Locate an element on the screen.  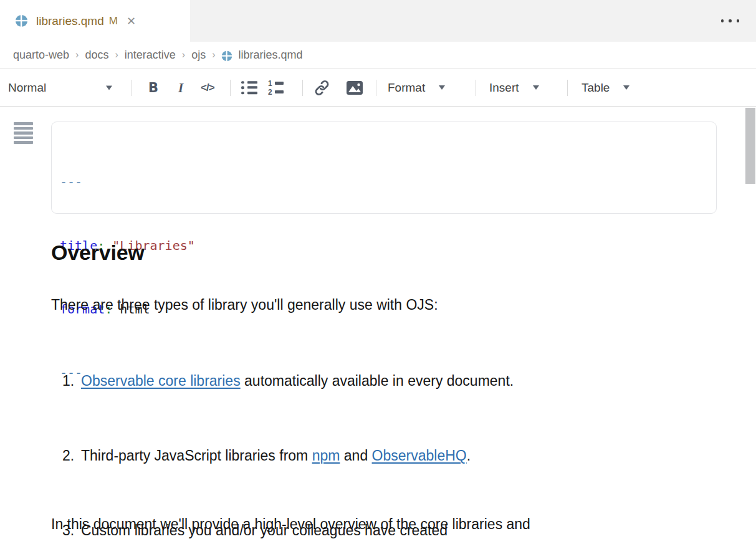
vertical-scrollbar-thumb is located at coordinates (750, 146).